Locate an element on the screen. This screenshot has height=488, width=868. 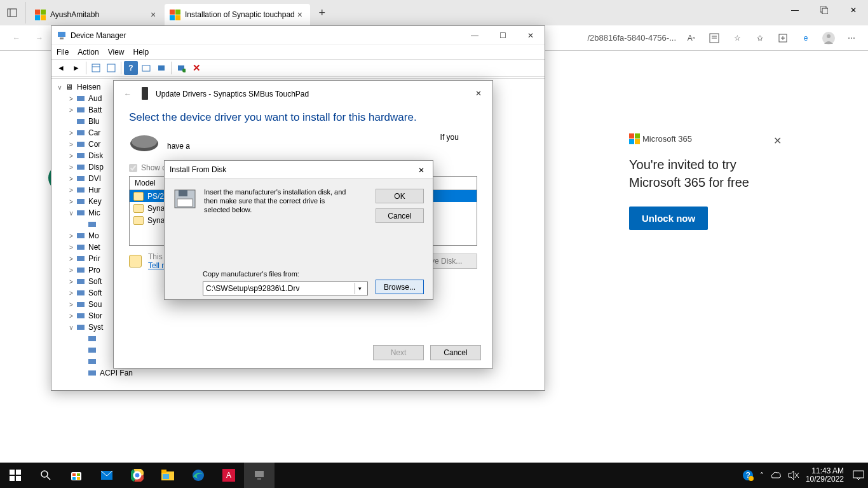
help-tray-icon: ? is located at coordinates (748, 475).